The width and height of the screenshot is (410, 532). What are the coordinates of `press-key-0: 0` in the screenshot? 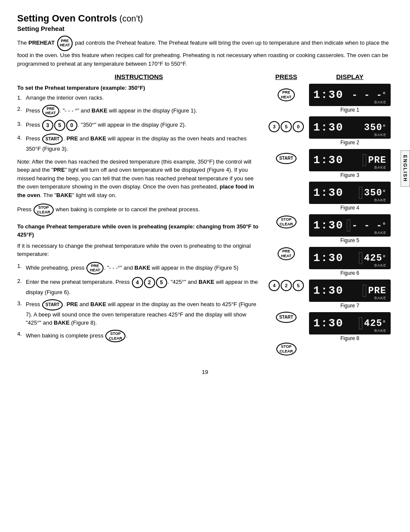 It's located at (298, 127).